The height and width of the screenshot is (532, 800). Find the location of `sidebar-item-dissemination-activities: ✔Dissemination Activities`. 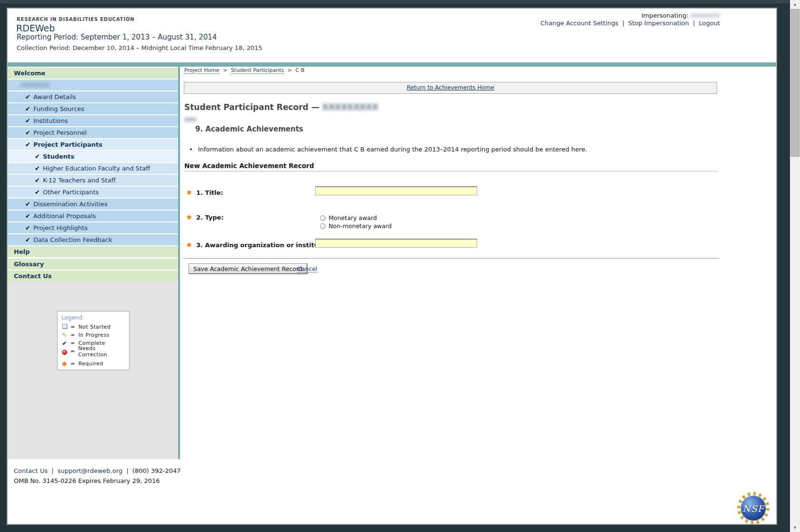

sidebar-item-dissemination-activities: ✔Dissemination Activities is located at coordinates (93, 204).